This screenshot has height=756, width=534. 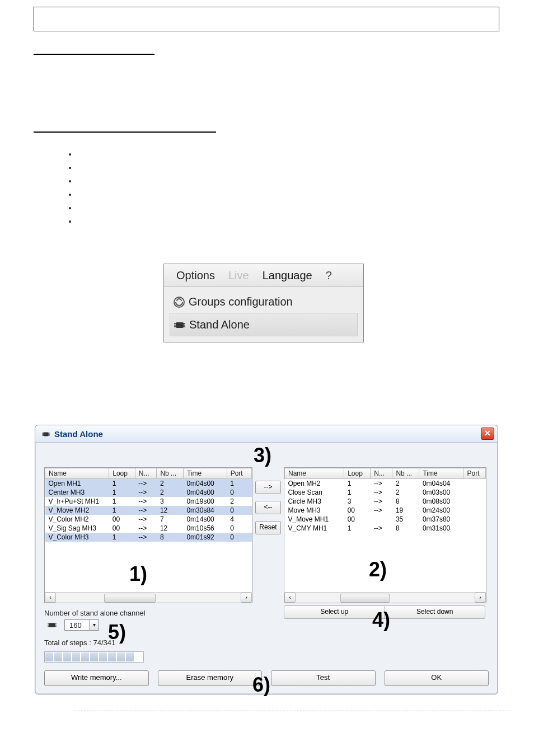 What do you see at coordinates (385, 501) in the screenshot?
I see `table-row: Circle MH33-->80m08s00` at bounding box center [385, 501].